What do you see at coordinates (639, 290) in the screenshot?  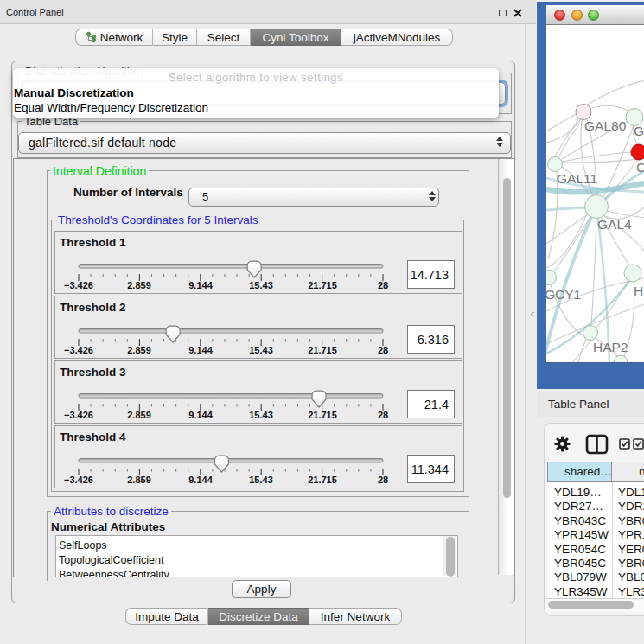 I see `svg-text: HIS` at bounding box center [639, 290].